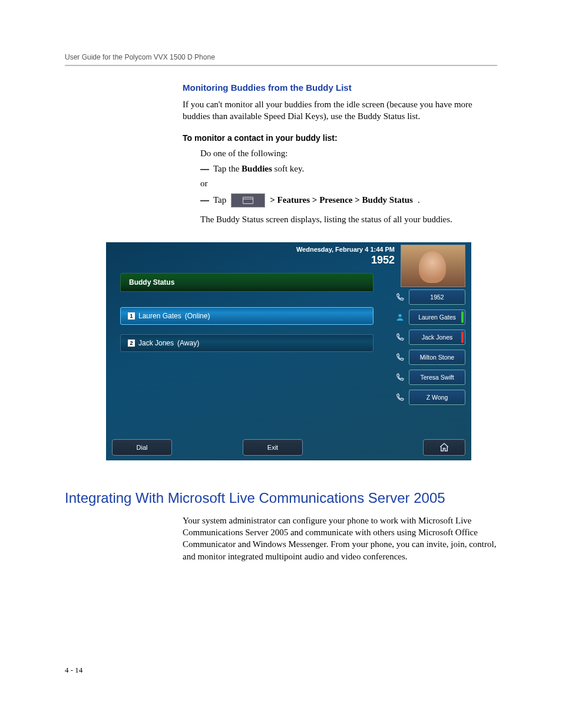  What do you see at coordinates (430, 337) in the screenshot?
I see `side-chip-contact: Jack Jones` at bounding box center [430, 337].